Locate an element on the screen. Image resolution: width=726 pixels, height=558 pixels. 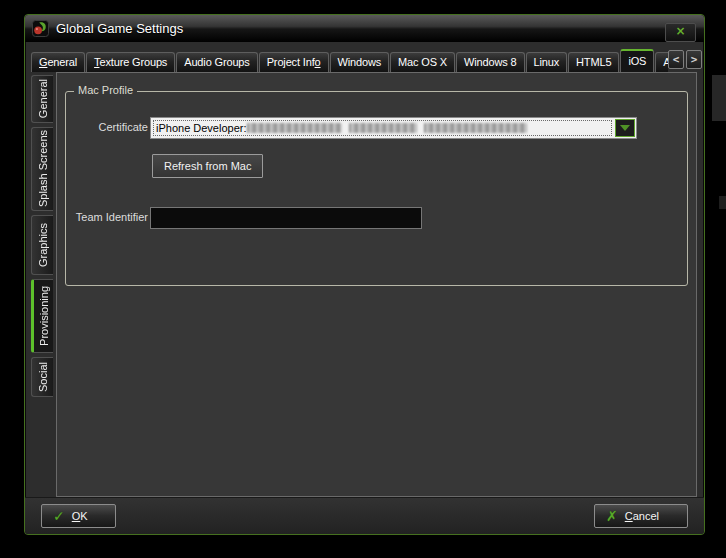
check-icon: ✓ is located at coordinates (59, 516).